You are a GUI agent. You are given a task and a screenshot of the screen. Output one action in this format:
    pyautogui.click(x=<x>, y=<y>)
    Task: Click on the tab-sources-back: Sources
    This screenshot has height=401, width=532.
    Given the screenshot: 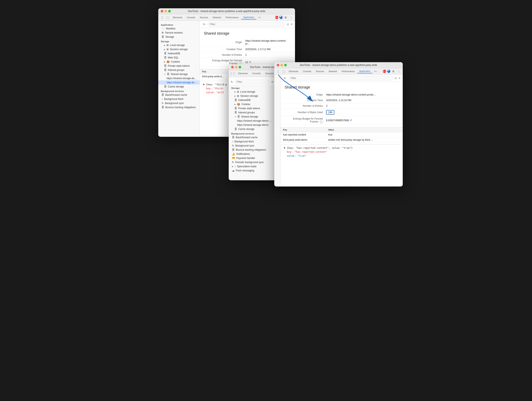 What is the action you would take?
    pyautogui.click(x=204, y=17)
    